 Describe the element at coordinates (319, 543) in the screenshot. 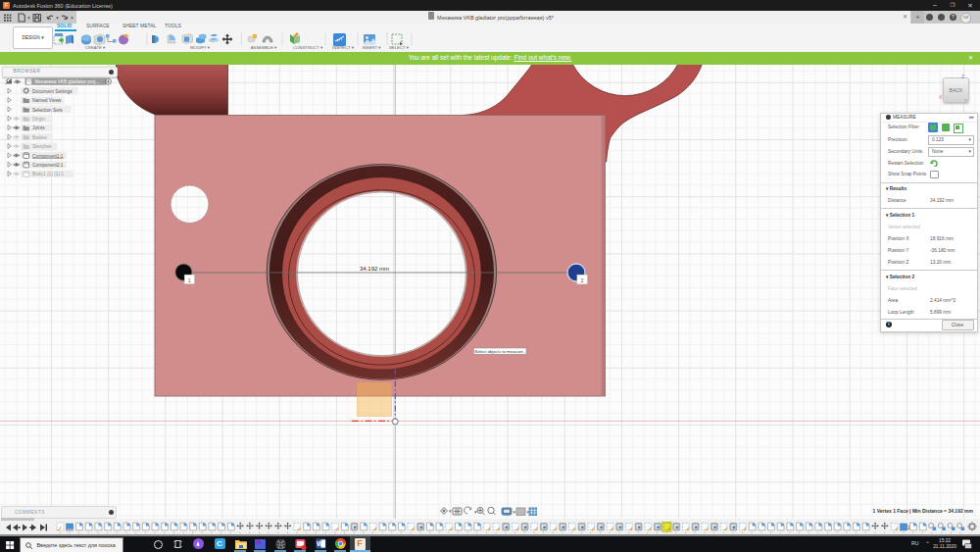

I see `svg-text: W` at that location.